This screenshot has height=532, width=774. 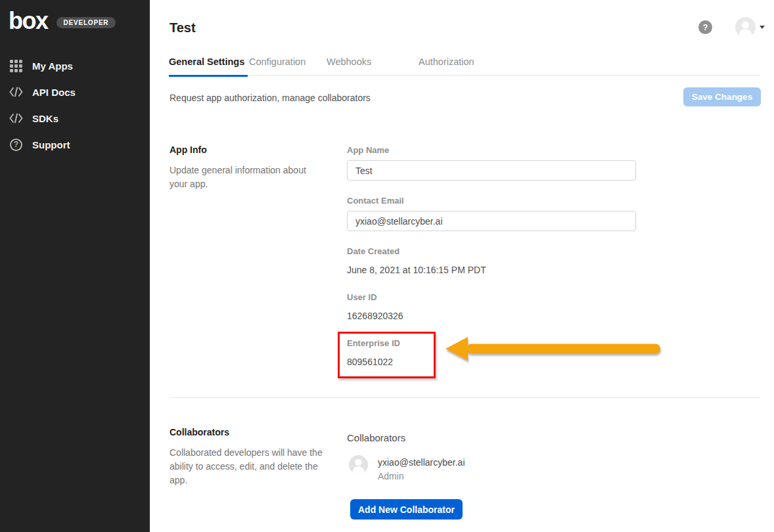 What do you see at coordinates (376, 201) in the screenshot?
I see `contact-email-label: Contact Email` at bounding box center [376, 201].